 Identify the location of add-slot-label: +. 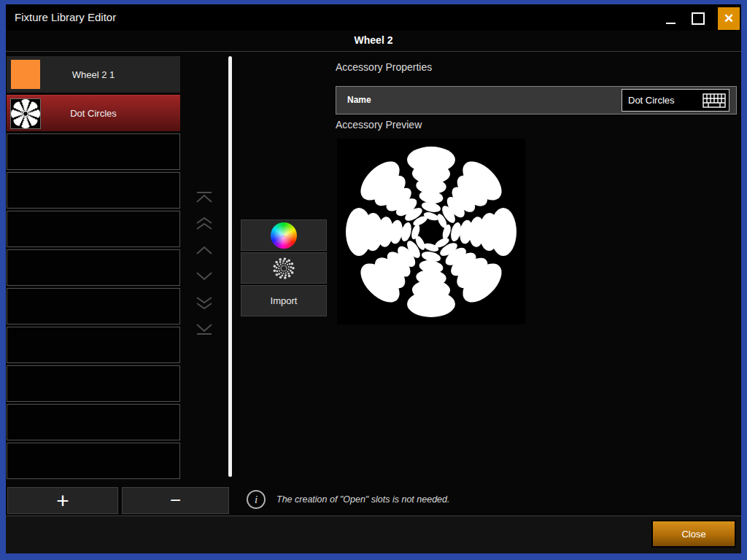
(63, 501).